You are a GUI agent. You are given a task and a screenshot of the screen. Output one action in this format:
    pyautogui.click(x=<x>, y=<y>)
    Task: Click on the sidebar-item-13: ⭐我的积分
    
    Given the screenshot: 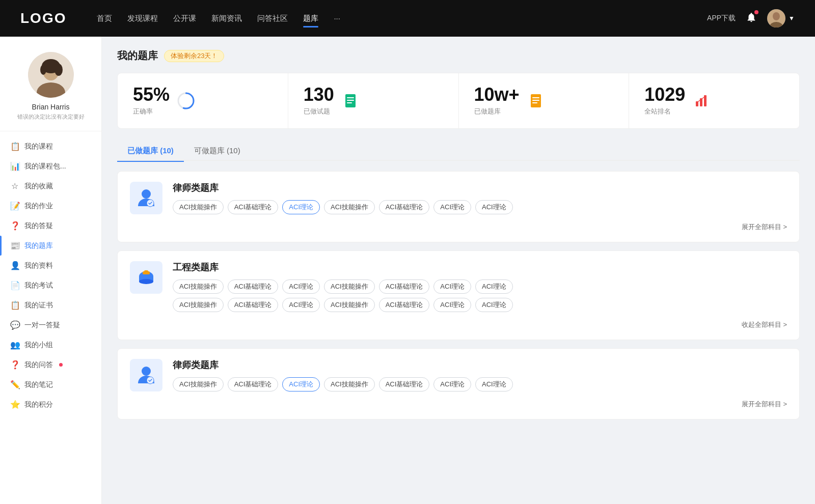 What is the action you would take?
    pyautogui.click(x=51, y=404)
    